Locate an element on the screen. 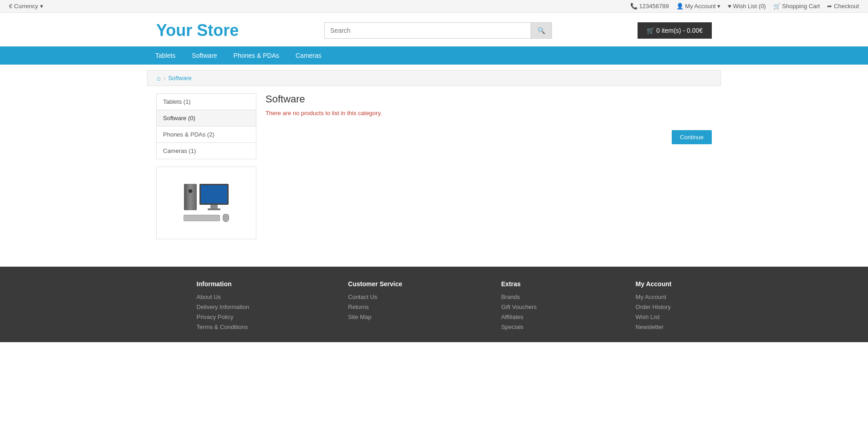  search-input is located at coordinates (427, 30).